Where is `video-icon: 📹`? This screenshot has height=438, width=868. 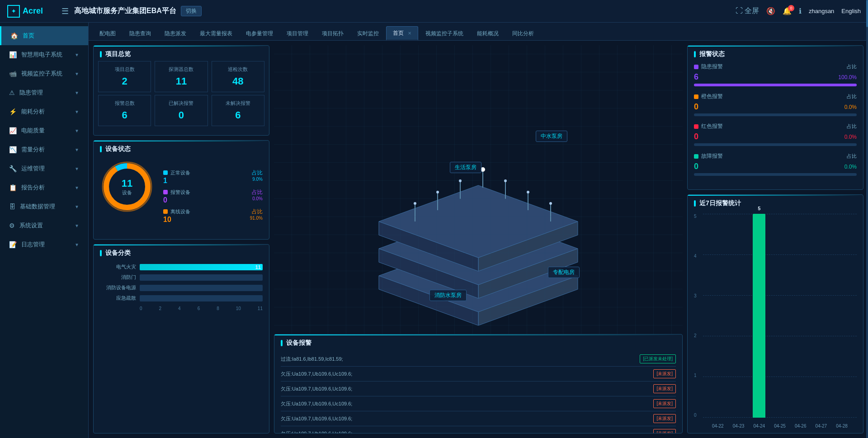 video-icon: 📹 is located at coordinates (13, 74).